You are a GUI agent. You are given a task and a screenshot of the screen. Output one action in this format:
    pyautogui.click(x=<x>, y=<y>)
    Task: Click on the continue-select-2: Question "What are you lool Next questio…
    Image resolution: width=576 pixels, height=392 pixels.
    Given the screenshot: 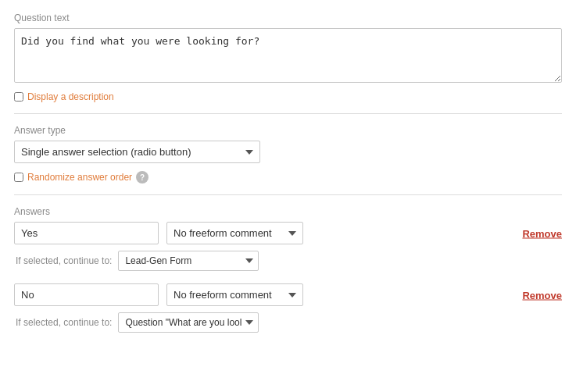 What is the action you would take?
    pyautogui.click(x=188, y=323)
    